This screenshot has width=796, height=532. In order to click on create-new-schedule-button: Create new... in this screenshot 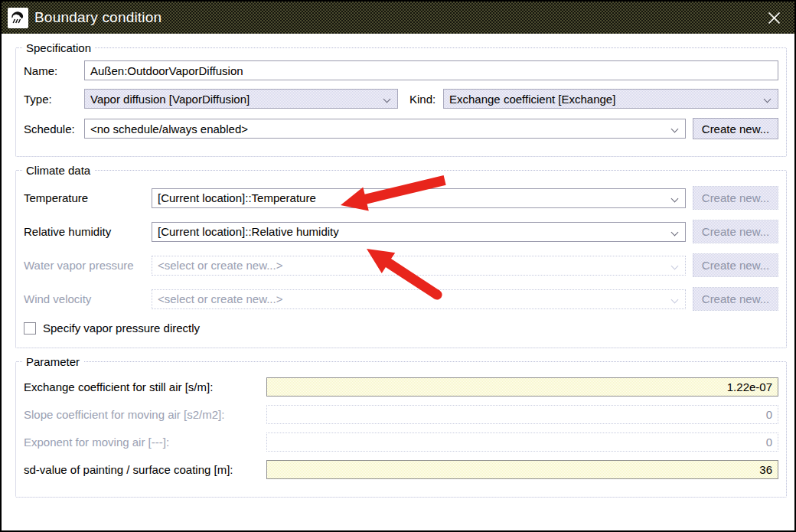, I will do `click(736, 129)`.